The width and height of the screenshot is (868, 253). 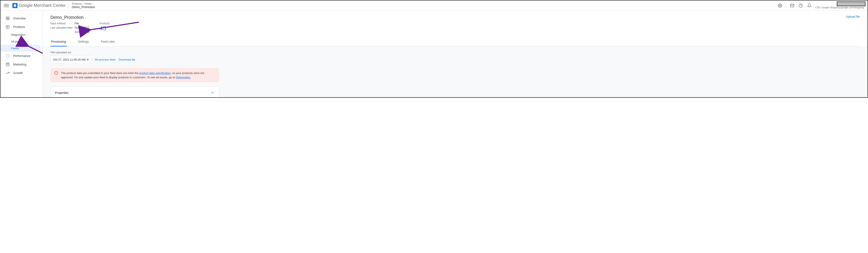 I want to click on last-uploaded-date: Oct 27, 2021, so click(x=82, y=28).